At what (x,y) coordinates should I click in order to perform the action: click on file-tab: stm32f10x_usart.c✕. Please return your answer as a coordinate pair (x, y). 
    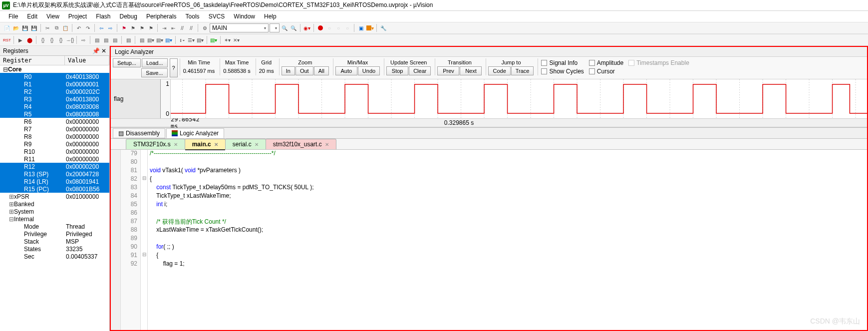
    Looking at the image, I should click on (301, 144).